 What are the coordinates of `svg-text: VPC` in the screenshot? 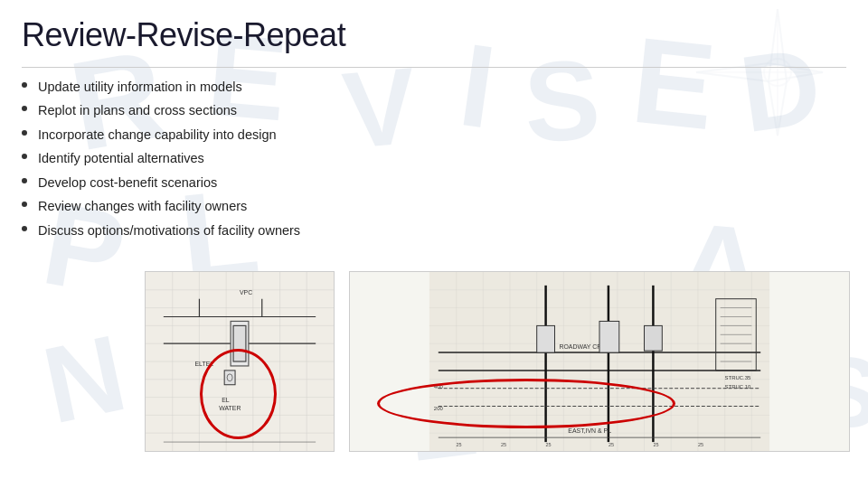 It's located at (246, 293).